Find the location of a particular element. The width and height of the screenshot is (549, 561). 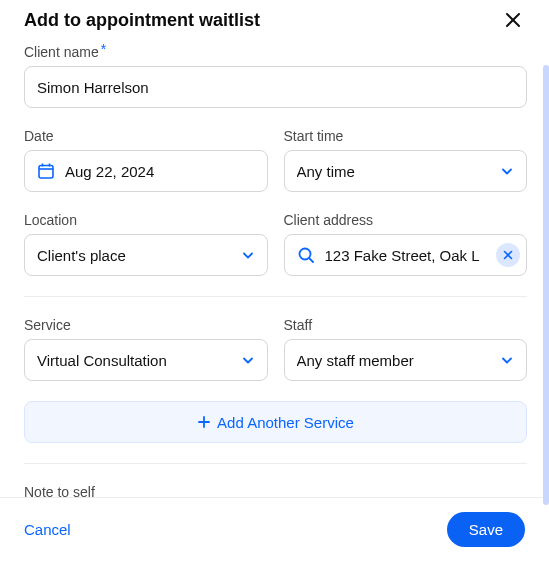

date-label: Date is located at coordinates (146, 136).